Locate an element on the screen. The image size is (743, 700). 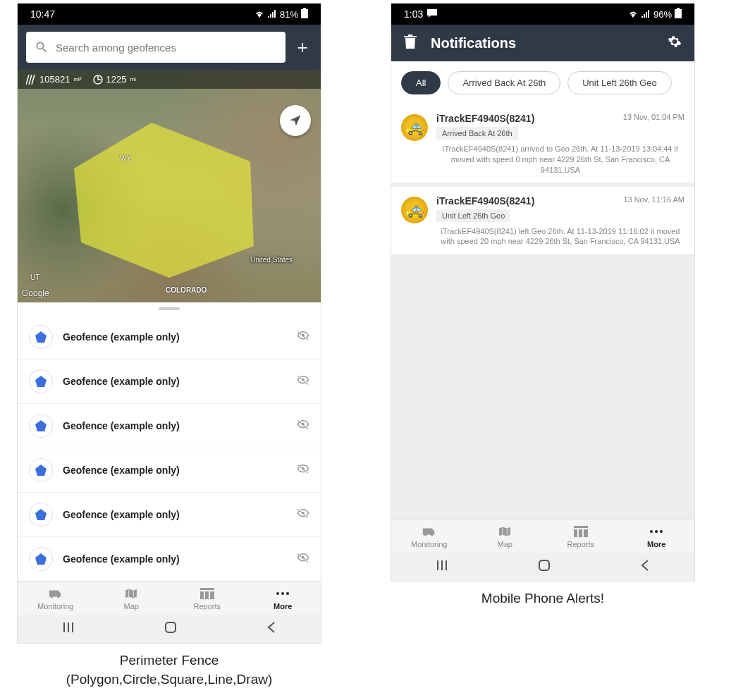
geofence-polygon is located at coordinates (166, 200).